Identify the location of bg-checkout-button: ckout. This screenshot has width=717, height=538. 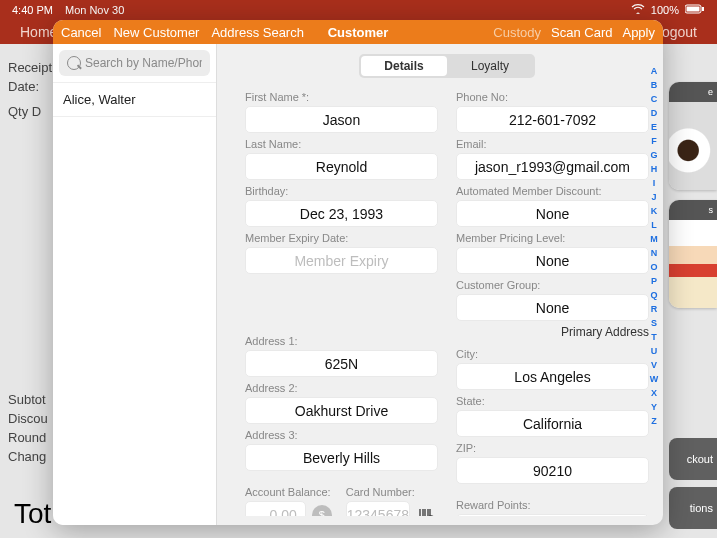
(693, 459).